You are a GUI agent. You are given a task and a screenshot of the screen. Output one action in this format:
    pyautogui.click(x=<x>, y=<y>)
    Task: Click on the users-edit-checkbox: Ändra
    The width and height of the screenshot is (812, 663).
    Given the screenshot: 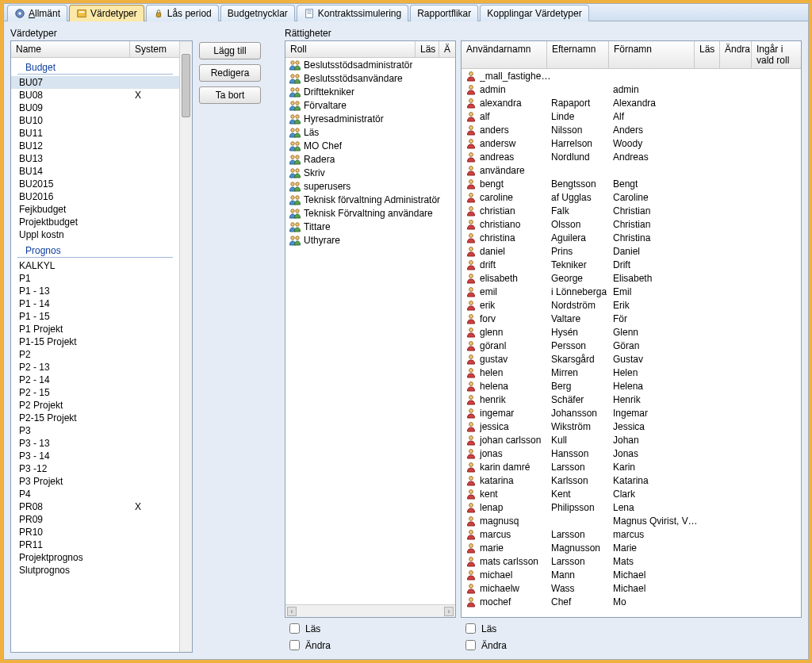 What is the action you would take?
    pyautogui.click(x=484, y=646)
    